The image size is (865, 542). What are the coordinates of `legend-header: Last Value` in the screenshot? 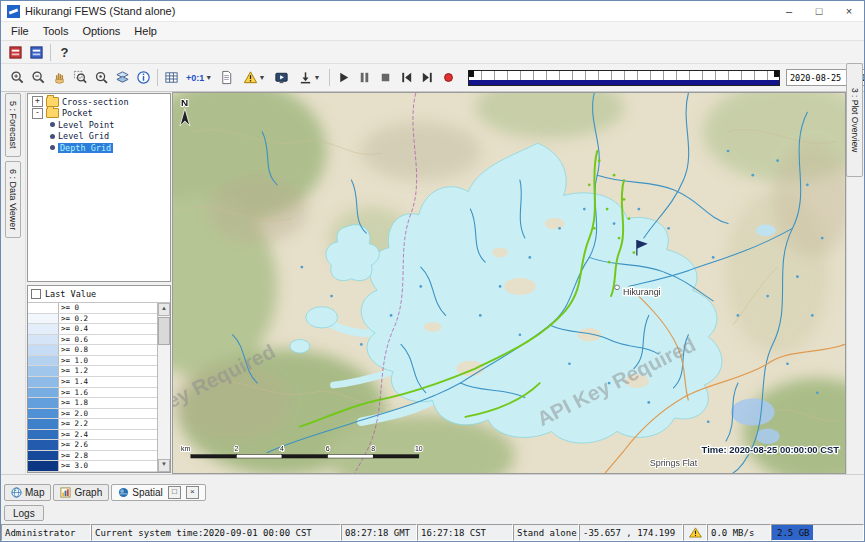 It's located at (99, 294).